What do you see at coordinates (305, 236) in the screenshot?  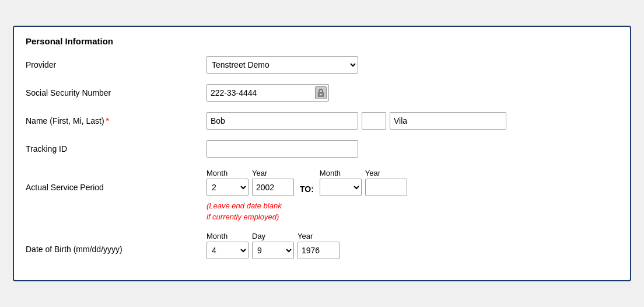 I see `dob-year-label: Year` at bounding box center [305, 236].